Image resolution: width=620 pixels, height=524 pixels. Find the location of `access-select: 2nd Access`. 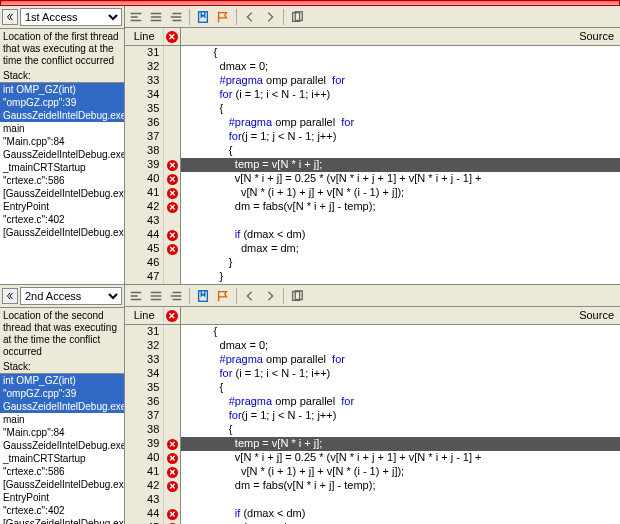

access-select: 2nd Access is located at coordinates (71, 296).